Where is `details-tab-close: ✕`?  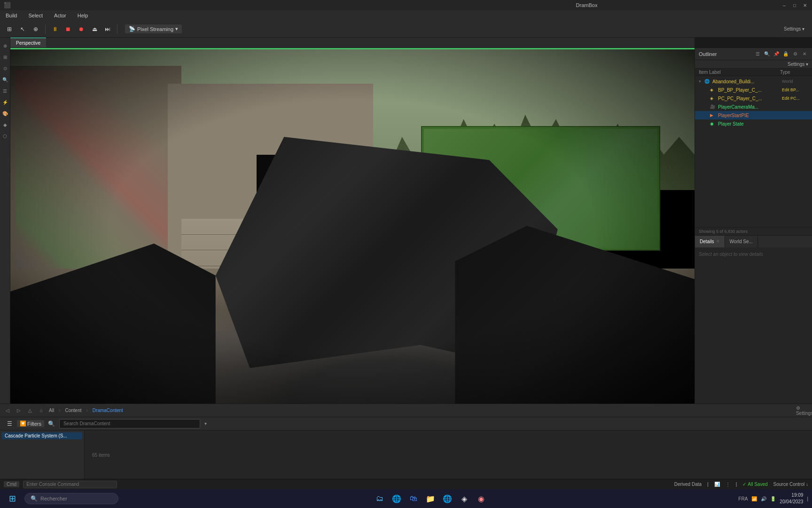
details-tab-close: ✕ is located at coordinates (718, 241).